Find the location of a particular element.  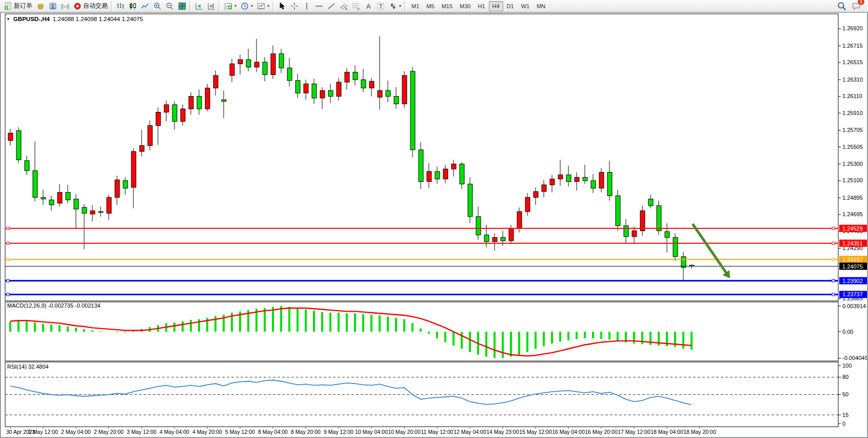

price-tick: 1.25300 is located at coordinates (853, 164).